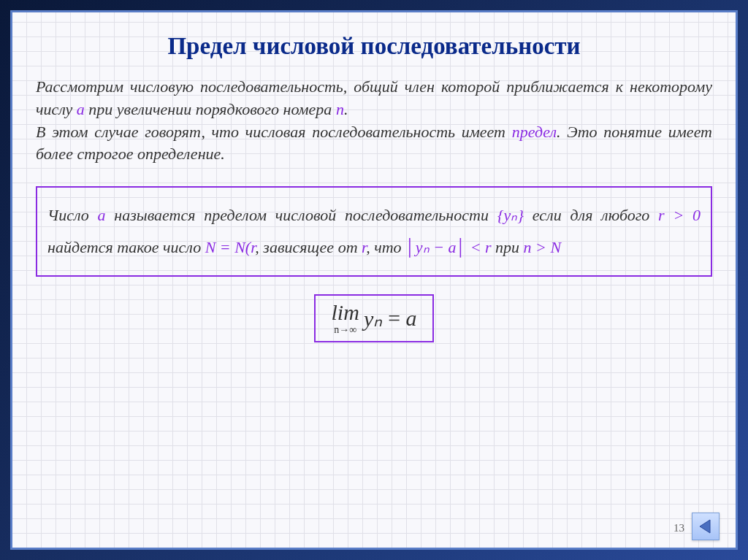  What do you see at coordinates (595, 215) in the screenshot?
I see `def-2a: если для любого` at bounding box center [595, 215].